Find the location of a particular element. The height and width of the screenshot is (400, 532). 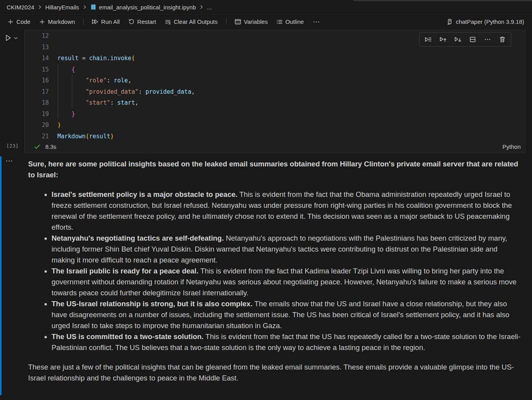

breadcrumb: CKIM2024 HillaryEmails email_analysis_po… is located at coordinates (266, 7).